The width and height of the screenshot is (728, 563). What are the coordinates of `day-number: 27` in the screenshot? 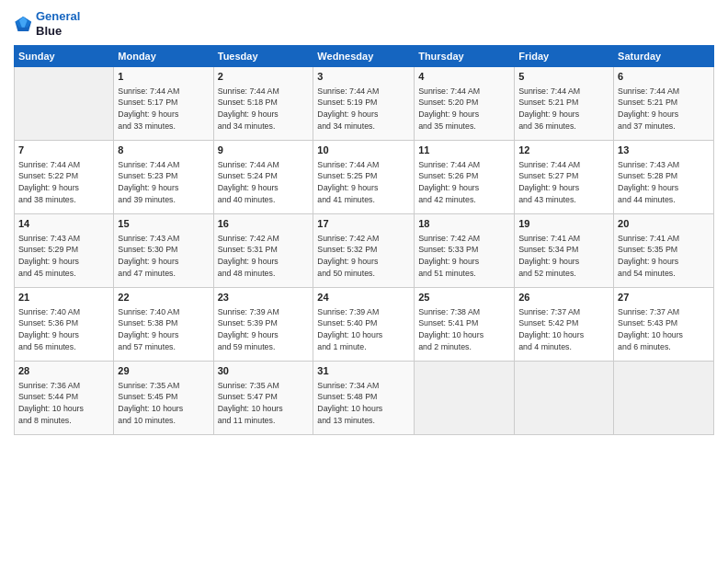 It's located at (664, 298).